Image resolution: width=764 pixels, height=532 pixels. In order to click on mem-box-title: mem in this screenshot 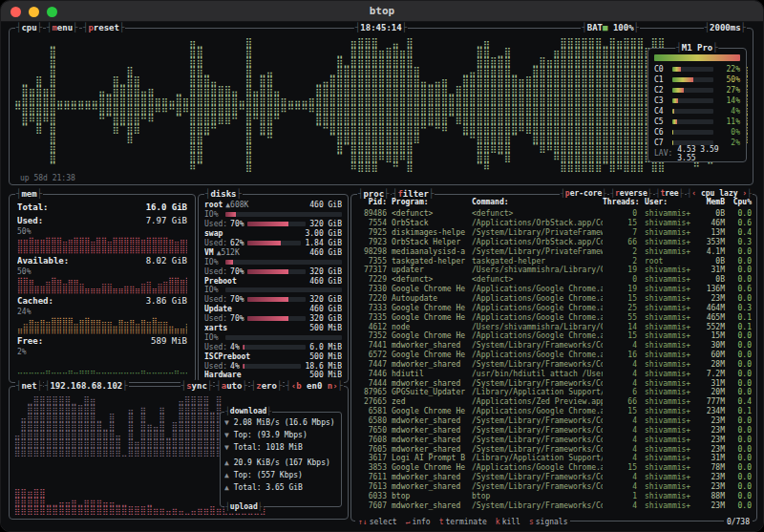, I will do `click(29, 194)`.